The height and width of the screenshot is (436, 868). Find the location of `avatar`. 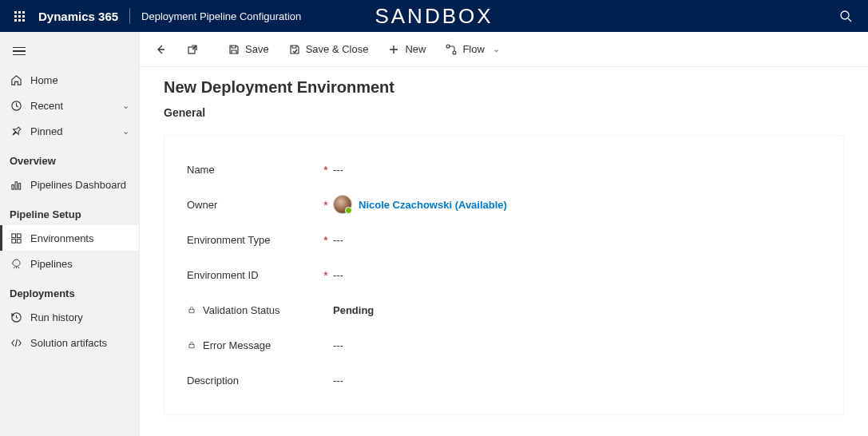

avatar is located at coordinates (343, 204).